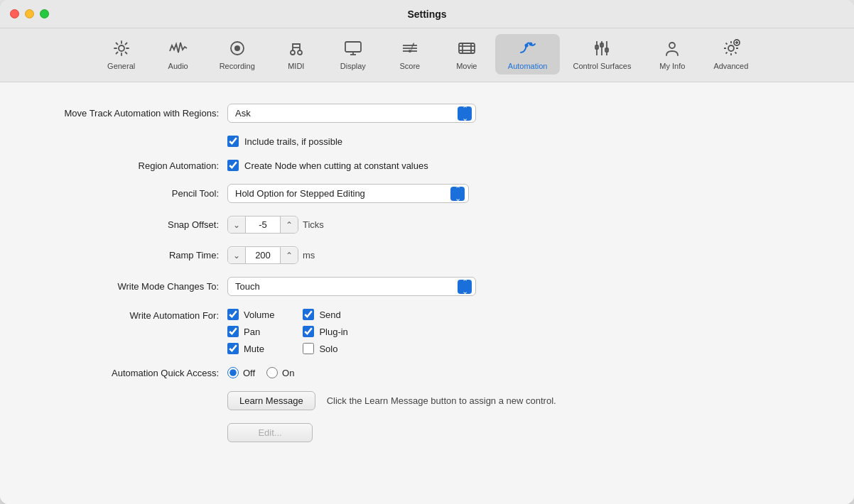 Image resolution: width=854 pixels, height=504 pixels. I want to click on move-track-control: Ask Yes No ⌃⌄, so click(352, 114).